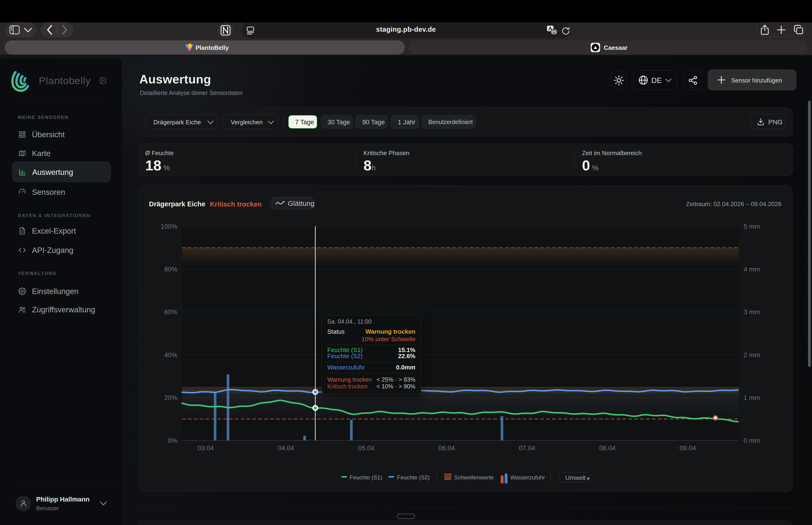 The height and width of the screenshot is (525, 812). Describe the element at coordinates (171, 312) in the screenshot. I see `svg-text: 60%` at that location.